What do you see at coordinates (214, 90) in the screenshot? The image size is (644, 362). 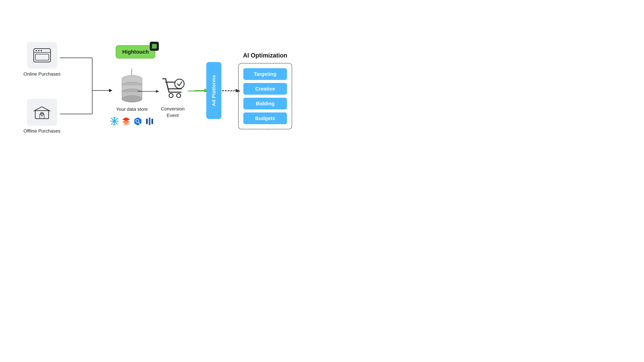 I see `ad-platforms-label: Ad Platforms` at bounding box center [214, 90].